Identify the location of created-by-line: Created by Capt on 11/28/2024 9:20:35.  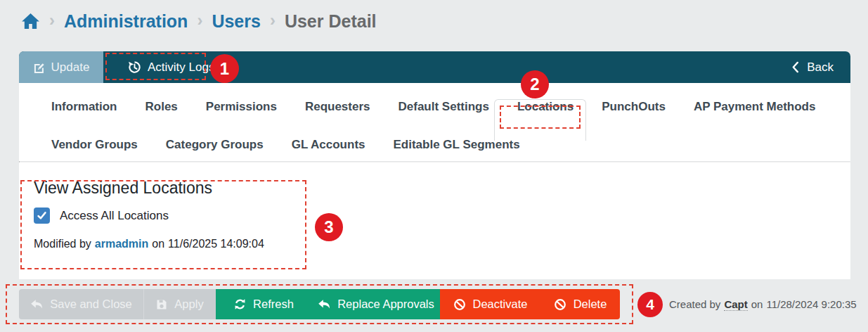
(763, 305).